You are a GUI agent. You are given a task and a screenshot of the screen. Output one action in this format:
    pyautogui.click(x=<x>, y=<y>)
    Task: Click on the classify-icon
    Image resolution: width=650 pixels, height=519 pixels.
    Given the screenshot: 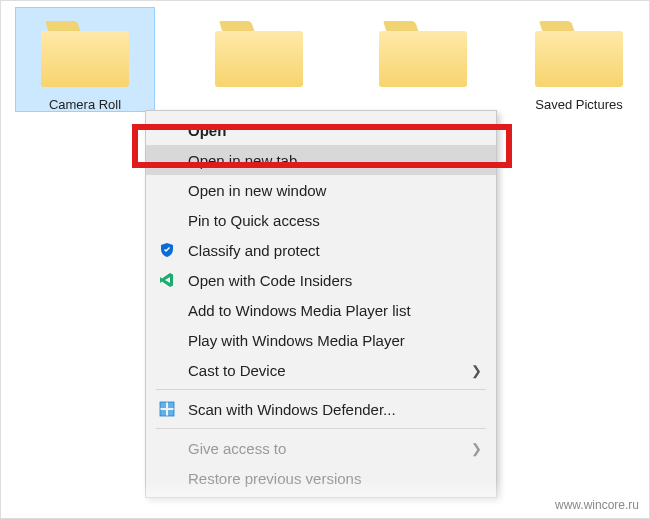 What is the action you would take?
    pyautogui.click(x=167, y=250)
    